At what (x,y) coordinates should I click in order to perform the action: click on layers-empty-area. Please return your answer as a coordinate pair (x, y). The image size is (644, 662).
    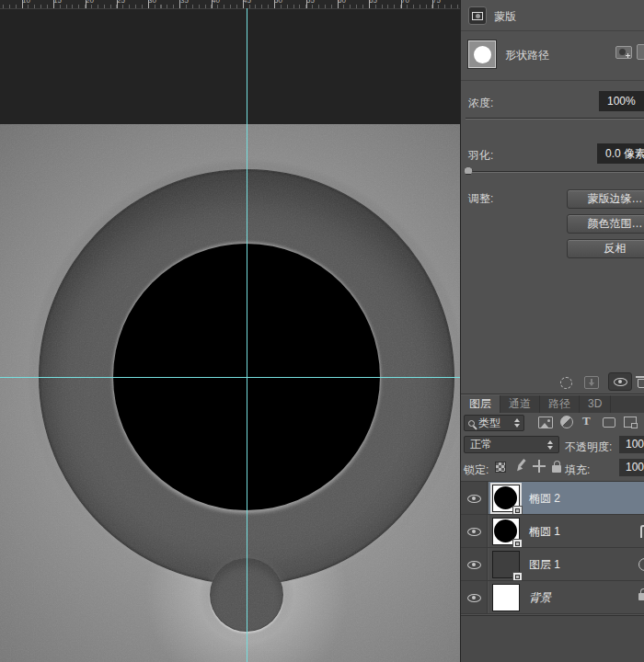
    Looking at the image, I should click on (552, 638).